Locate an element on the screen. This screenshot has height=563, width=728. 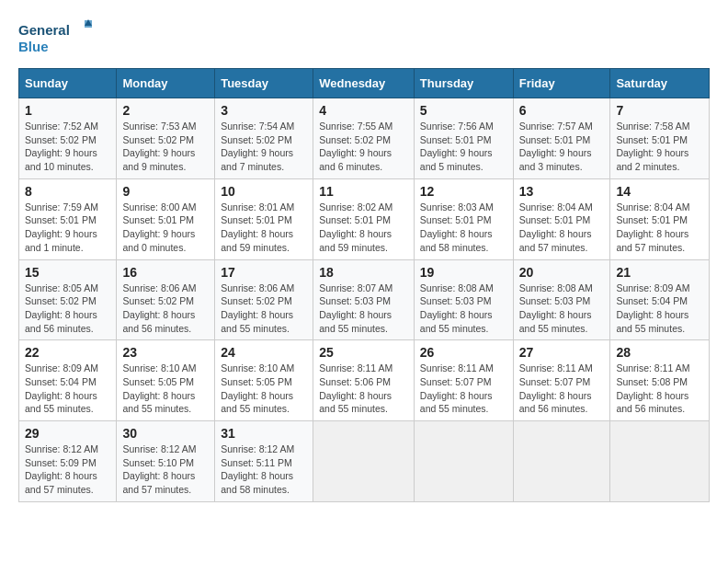
day-info: Sunrise: 8:12 AM Sunset: 5:11 PM Dayligh… is located at coordinates (264, 469).